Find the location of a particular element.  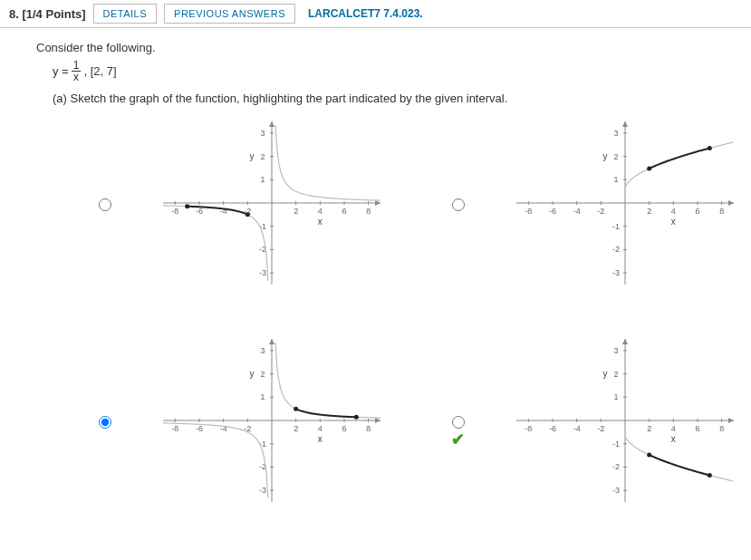

question-number: 8. [1/4 Points] is located at coordinates (47, 14).